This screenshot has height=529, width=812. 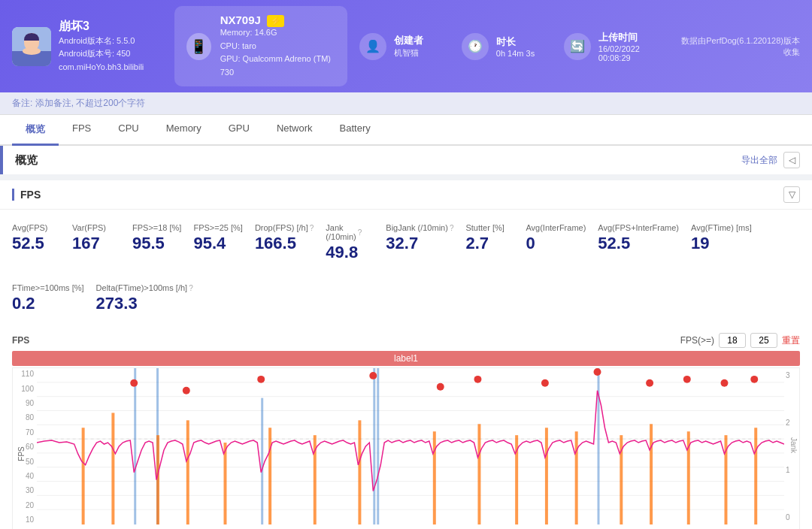 I want to click on metric-delta-ftime-value: 273.3, so click(x=117, y=304).